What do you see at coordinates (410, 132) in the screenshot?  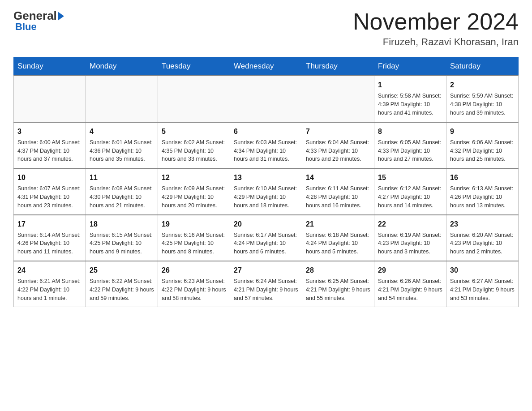 I see `day-number: 8` at bounding box center [410, 132].